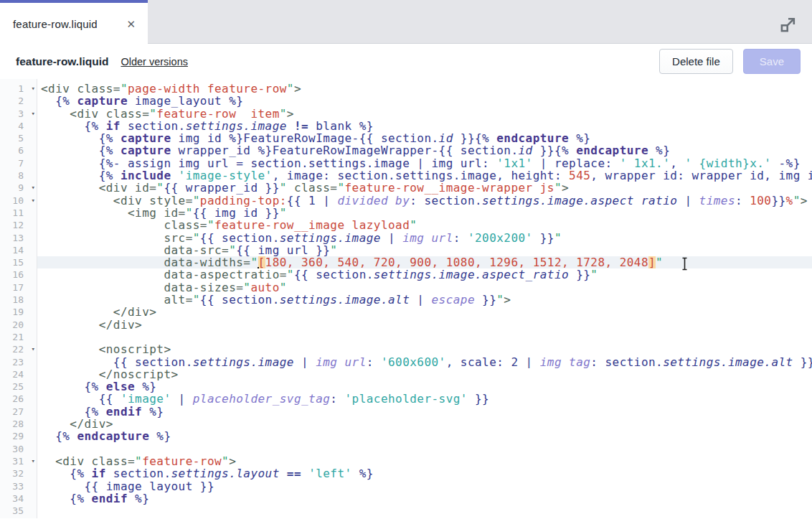  I want to click on line-number: 27, so click(18, 412).